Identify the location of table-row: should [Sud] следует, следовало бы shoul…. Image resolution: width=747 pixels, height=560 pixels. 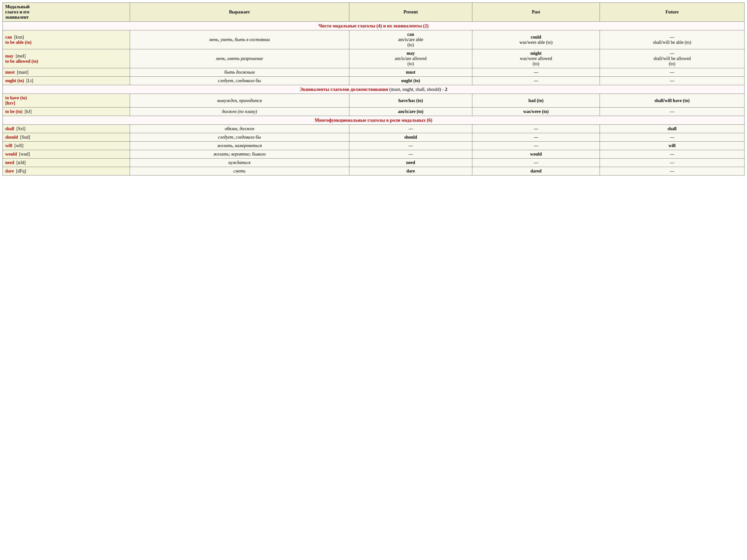
(374, 137).